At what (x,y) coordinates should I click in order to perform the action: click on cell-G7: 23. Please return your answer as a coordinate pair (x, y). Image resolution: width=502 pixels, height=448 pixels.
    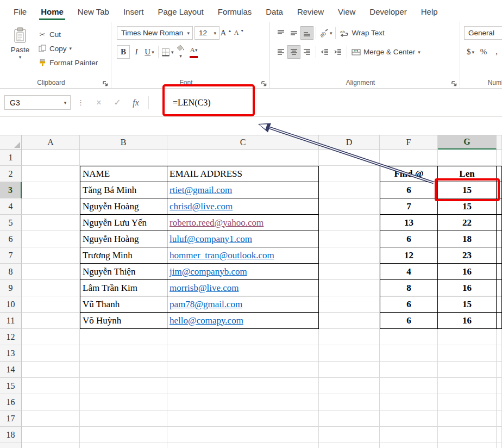
    Looking at the image, I should click on (467, 256).